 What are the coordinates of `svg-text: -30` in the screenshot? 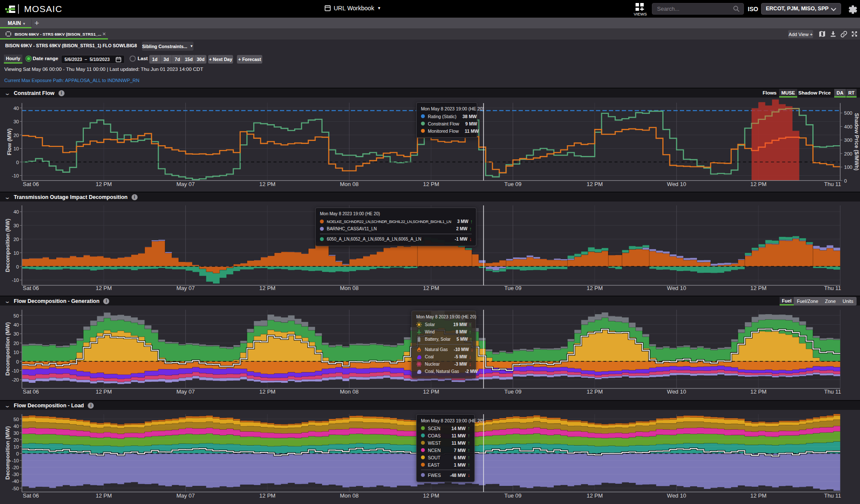 It's located at (15, 474).